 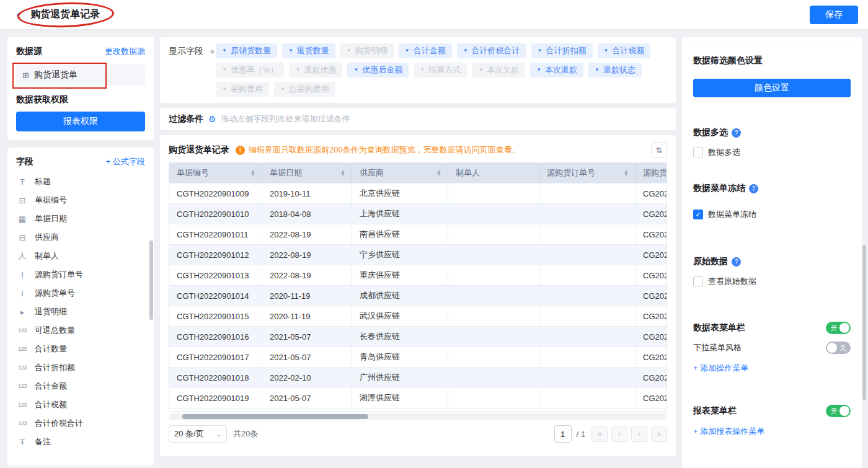 What do you see at coordinates (378, 70) in the screenshot?
I see `display-field-chip: ▼ 优惠后金额` at bounding box center [378, 70].